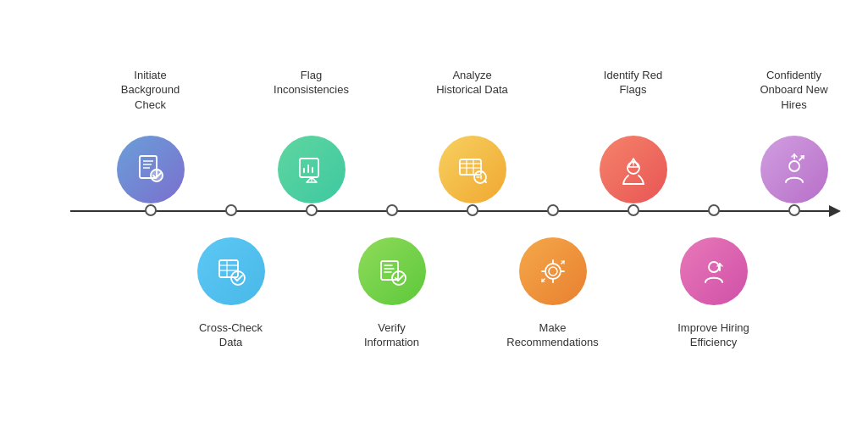  What do you see at coordinates (794, 170) in the screenshot?
I see `circle-onboard` at bounding box center [794, 170].